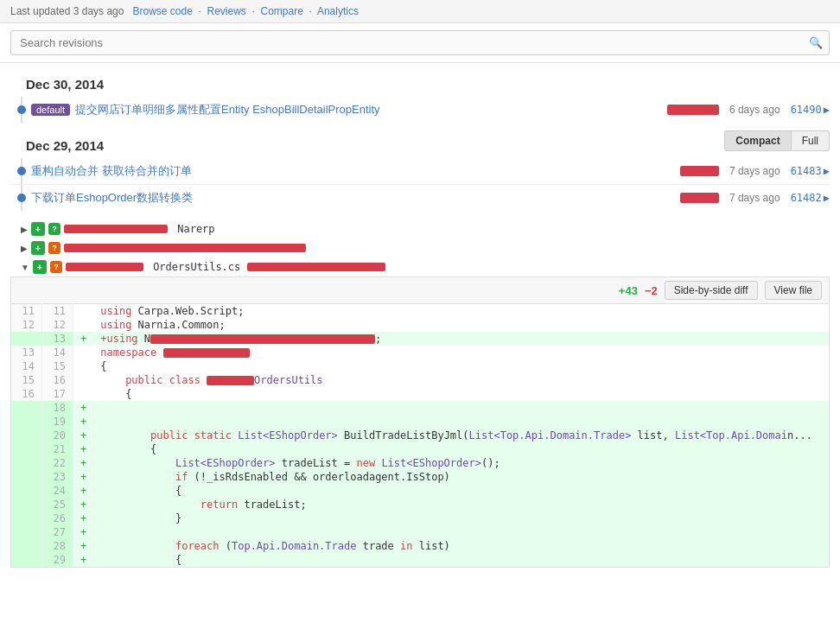 The width and height of the screenshot is (840, 629). What do you see at coordinates (461, 463) in the screenshot?
I see `code-22: List<EShopOrder> tradeList = new List<ES…` at bounding box center [461, 463].